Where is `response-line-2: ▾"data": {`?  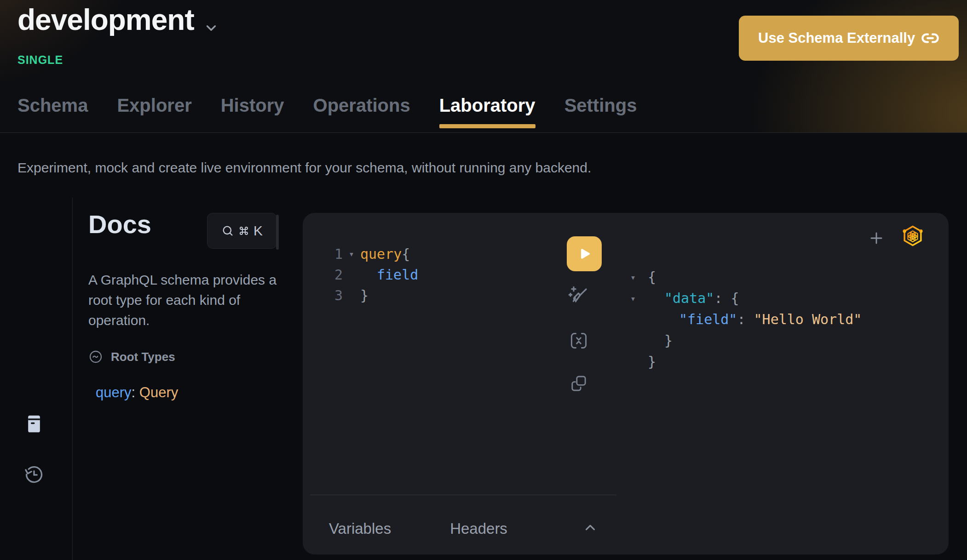
response-line-2: ▾"data": { is located at coordinates (746, 298).